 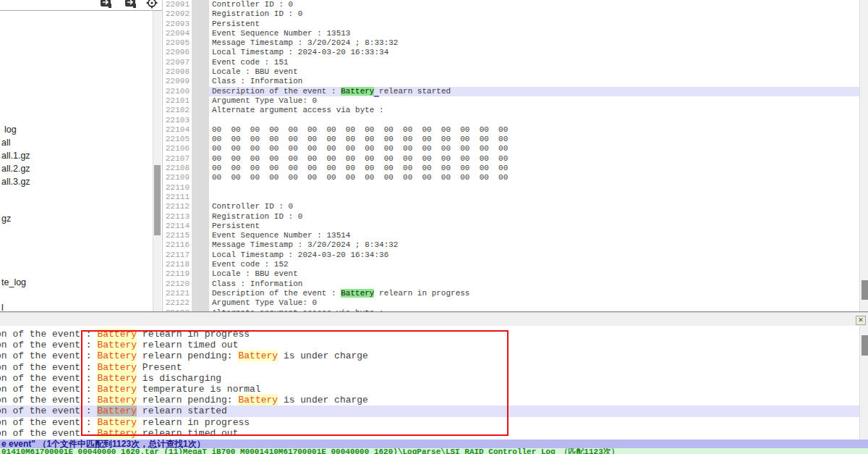 What do you see at coordinates (178, 4) in the screenshot?
I see `line-number: 22091` at bounding box center [178, 4].